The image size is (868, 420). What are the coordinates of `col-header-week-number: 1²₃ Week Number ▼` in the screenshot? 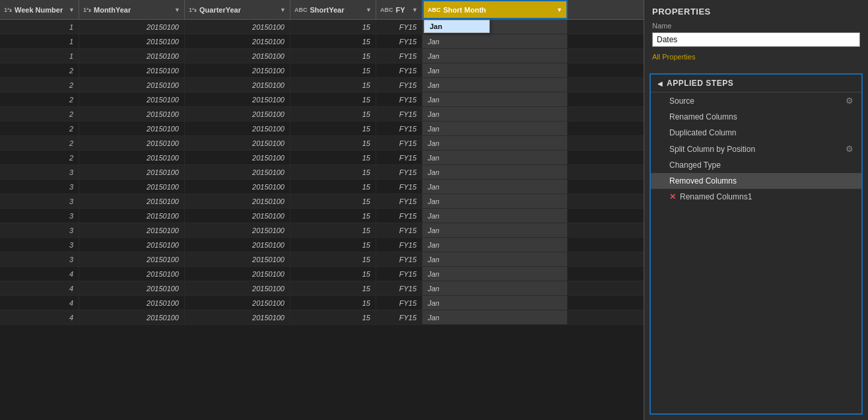 It's located at (40, 9).